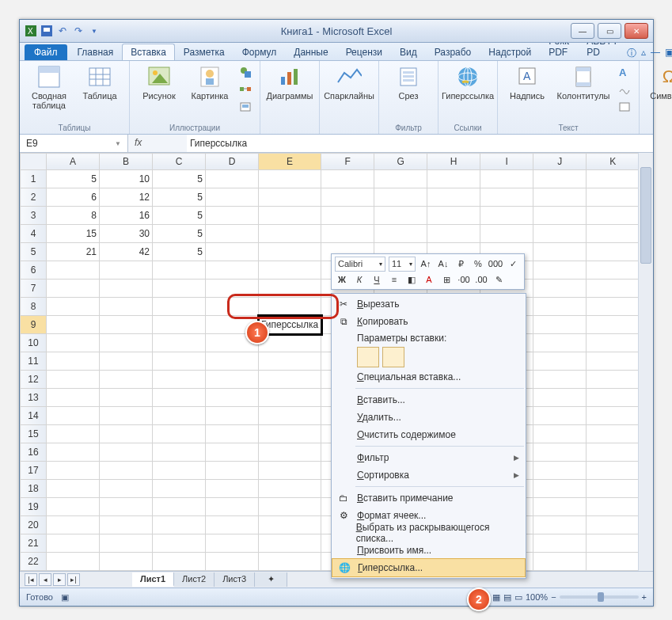 Image resolution: width=672 pixels, height=620 pixels. What do you see at coordinates (33, 288) in the screenshot?
I see `row-header-7: 7` at bounding box center [33, 288].